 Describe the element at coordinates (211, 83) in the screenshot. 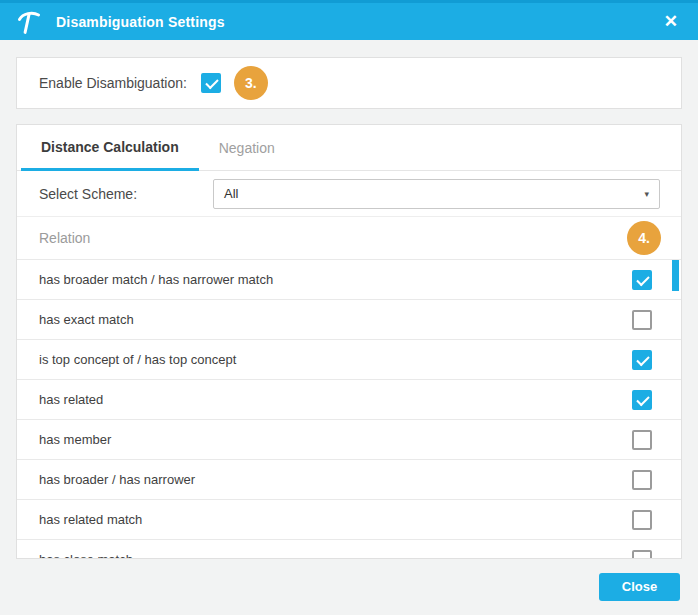

I see `enable-disambiguation-checkbox` at that location.